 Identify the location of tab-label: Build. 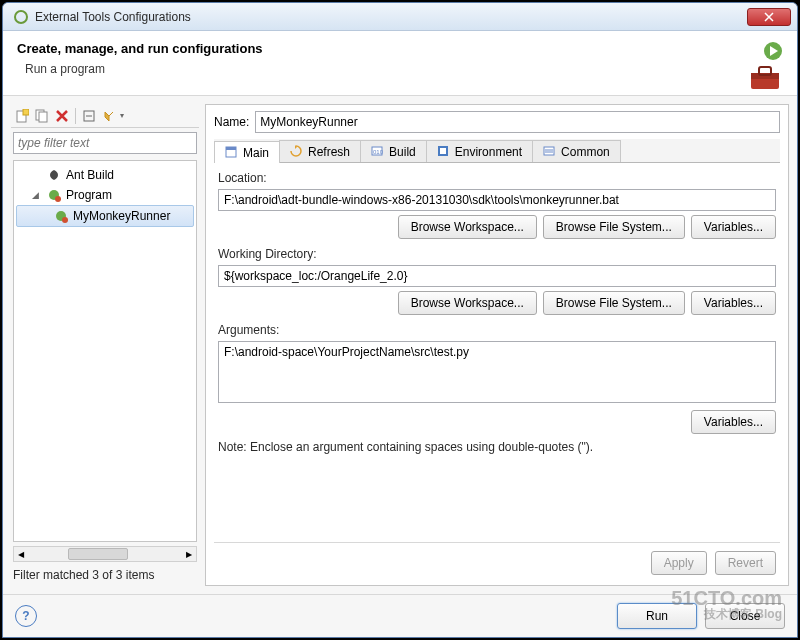
(402, 152).